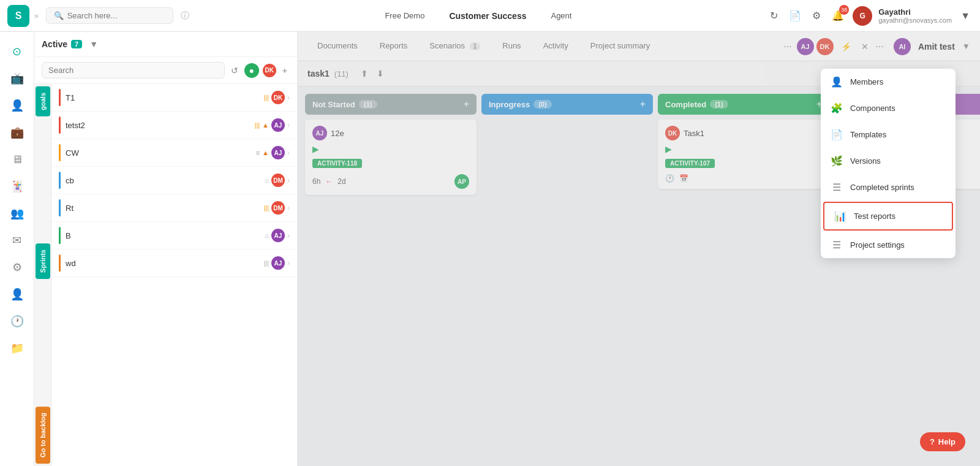 The image size is (980, 466). Describe the element at coordinates (837, 188) in the screenshot. I see `completed-sprints-icon: ☰` at that location.